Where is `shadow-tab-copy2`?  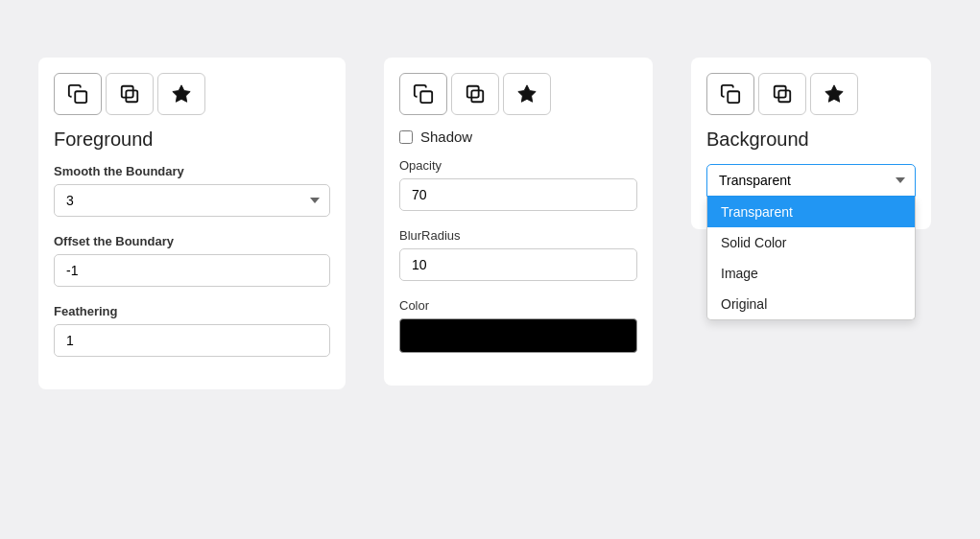
shadow-tab-copy2 is located at coordinates (475, 94).